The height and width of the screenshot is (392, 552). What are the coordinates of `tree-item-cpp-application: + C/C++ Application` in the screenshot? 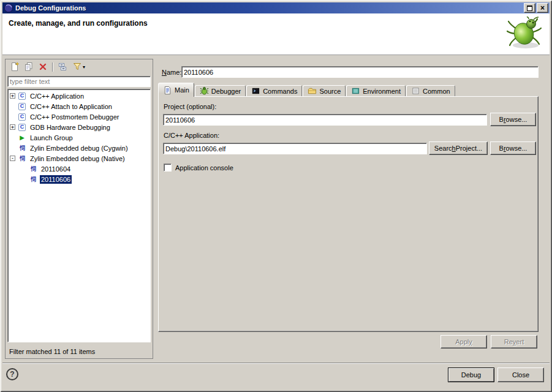 It's located at (79, 96).